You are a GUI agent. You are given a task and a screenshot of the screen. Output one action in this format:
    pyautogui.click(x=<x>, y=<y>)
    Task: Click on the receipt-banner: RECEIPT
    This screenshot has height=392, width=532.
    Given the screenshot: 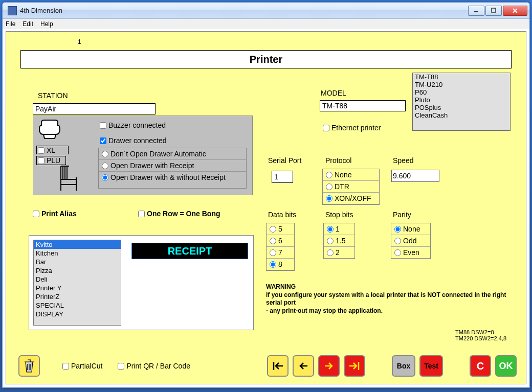 What is the action you would take?
    pyautogui.click(x=190, y=251)
    